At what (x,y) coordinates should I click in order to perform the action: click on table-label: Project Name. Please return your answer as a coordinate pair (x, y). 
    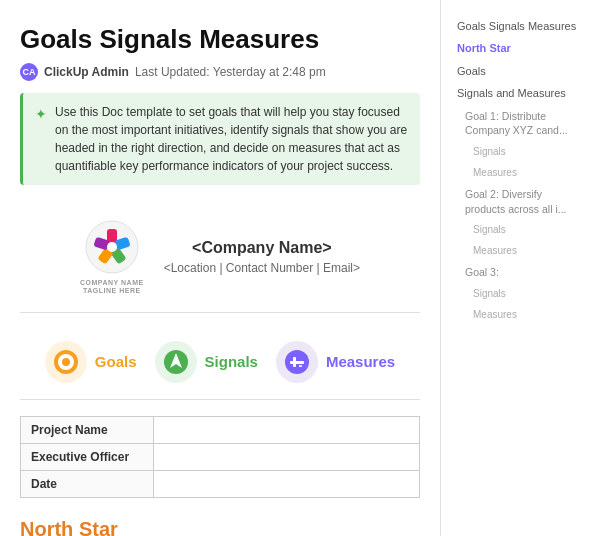
    Looking at the image, I should click on (88, 430).